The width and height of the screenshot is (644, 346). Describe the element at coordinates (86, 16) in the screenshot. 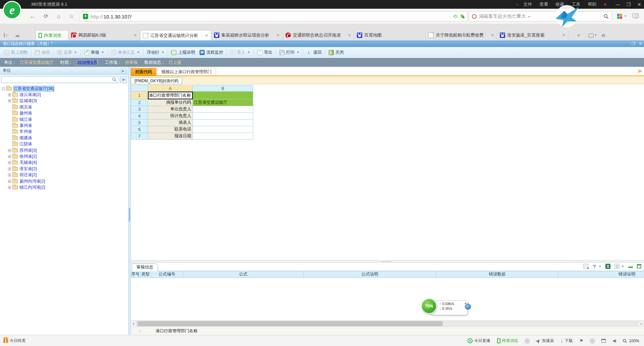

I see `site-safety-shield-icon` at that location.